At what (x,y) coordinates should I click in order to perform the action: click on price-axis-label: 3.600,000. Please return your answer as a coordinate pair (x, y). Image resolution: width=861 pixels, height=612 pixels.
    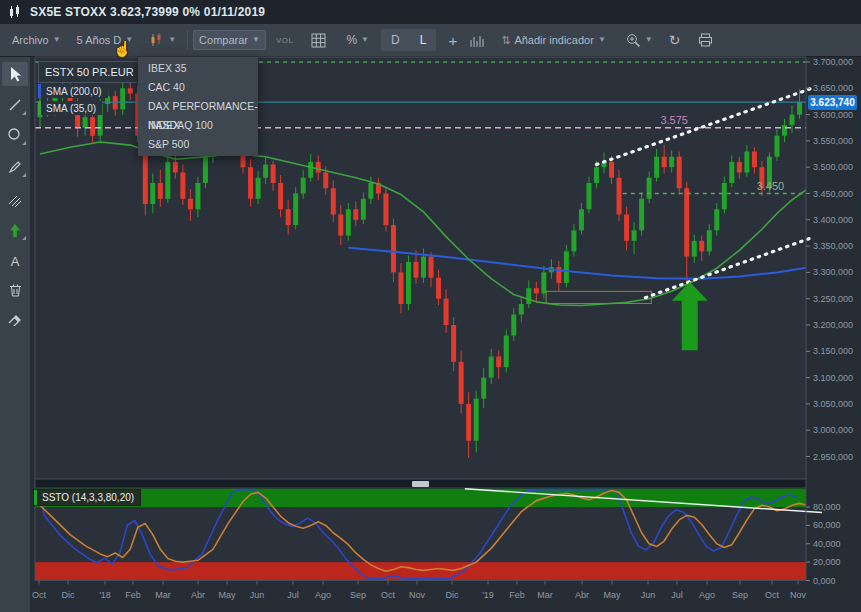
    Looking at the image, I should click on (833, 115).